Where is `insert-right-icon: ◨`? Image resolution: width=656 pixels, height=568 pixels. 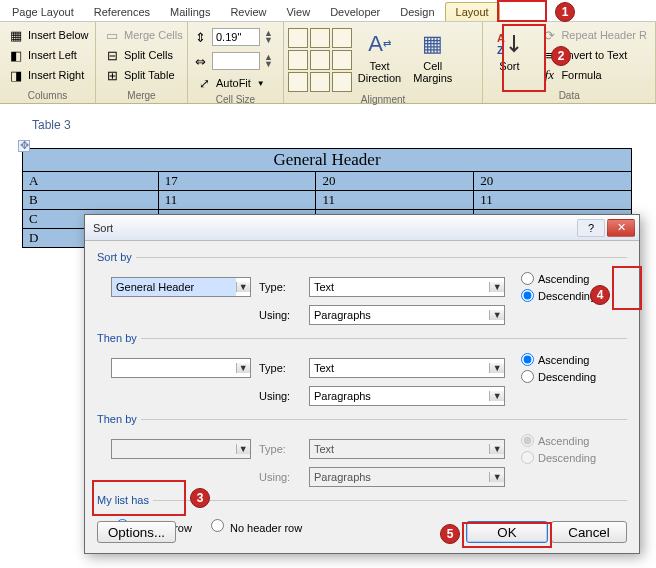
insert-right-icon: ◨ is located at coordinates (16, 75).